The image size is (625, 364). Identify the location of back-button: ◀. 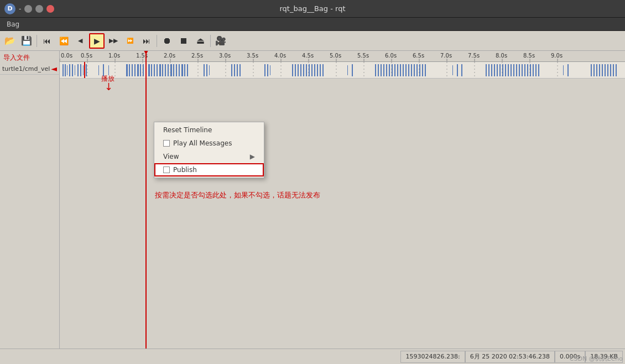
(80, 41).